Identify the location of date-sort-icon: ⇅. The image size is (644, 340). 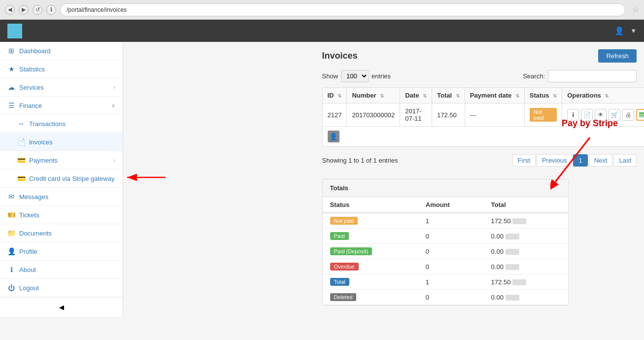
(425, 96).